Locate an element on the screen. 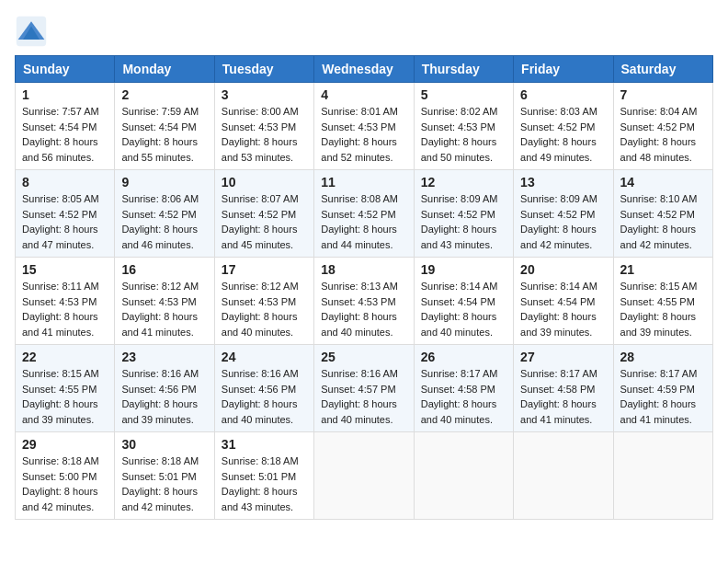  day-info: Sunrise: 8:01 AM Sunset: 4:53 PM Dayligh… is located at coordinates (364, 134).